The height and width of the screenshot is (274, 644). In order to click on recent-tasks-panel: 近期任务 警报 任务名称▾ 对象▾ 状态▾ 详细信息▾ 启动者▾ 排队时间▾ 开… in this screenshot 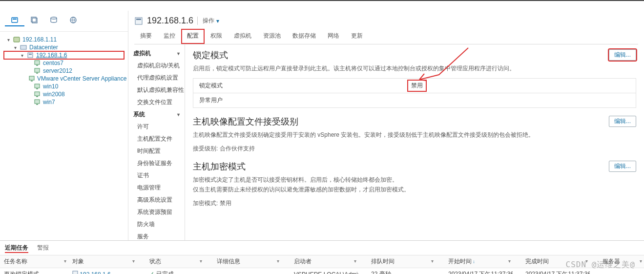, I will do `click(322, 257)`.